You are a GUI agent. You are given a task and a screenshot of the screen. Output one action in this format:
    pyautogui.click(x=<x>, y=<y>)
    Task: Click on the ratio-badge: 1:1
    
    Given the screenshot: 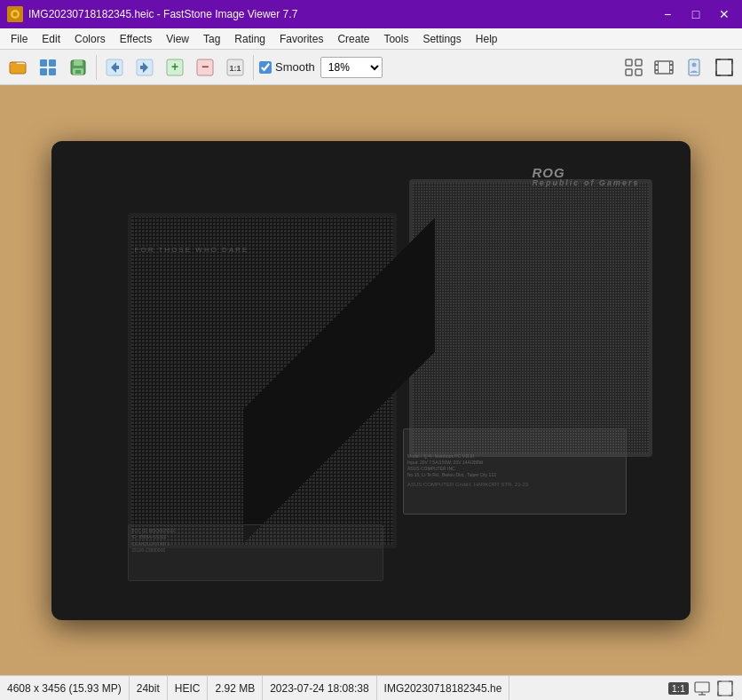 What is the action you would take?
    pyautogui.click(x=678, y=688)
    